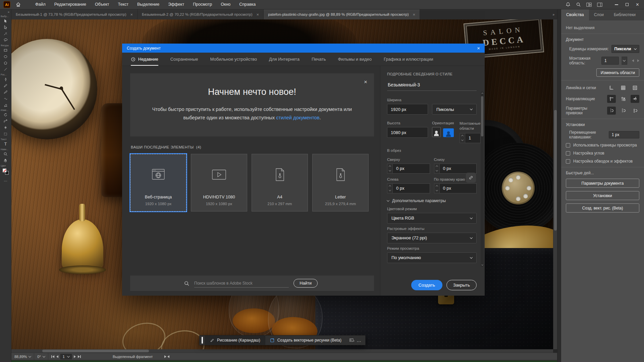 The width and height of the screenshot is (644, 362). Describe the element at coordinates (408, 132) in the screenshot. I see `height-input: 1080 px` at that location.